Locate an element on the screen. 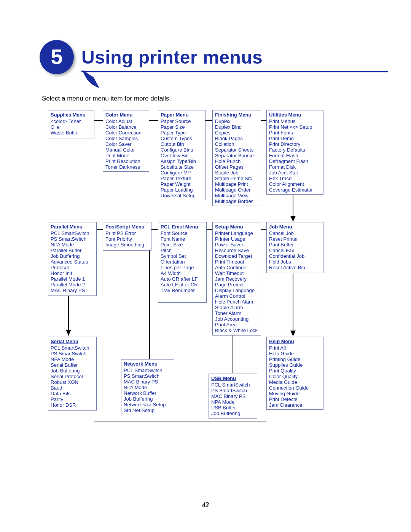 The width and height of the screenshot is (411, 532). menu-item-link: Color Samples is located at coordinates (126, 139).